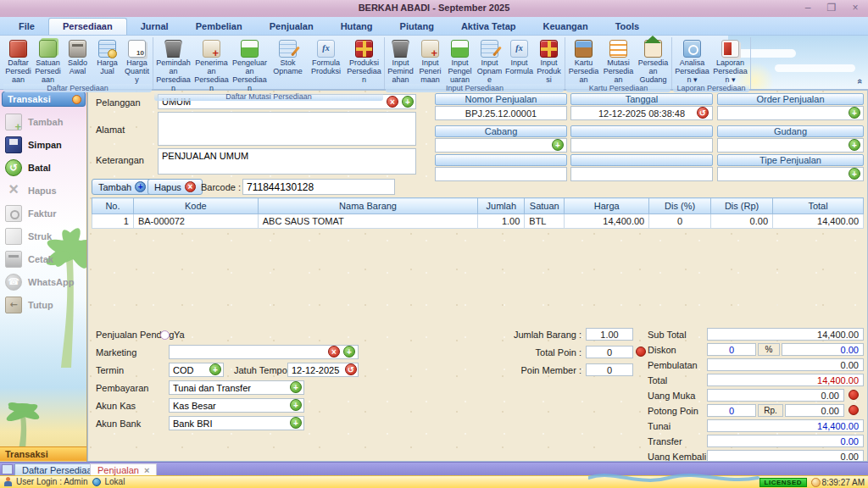 The height and width of the screenshot is (488, 868). Describe the element at coordinates (44, 454) in the screenshot. I see `sidebar-footer: Transaksi` at that location.